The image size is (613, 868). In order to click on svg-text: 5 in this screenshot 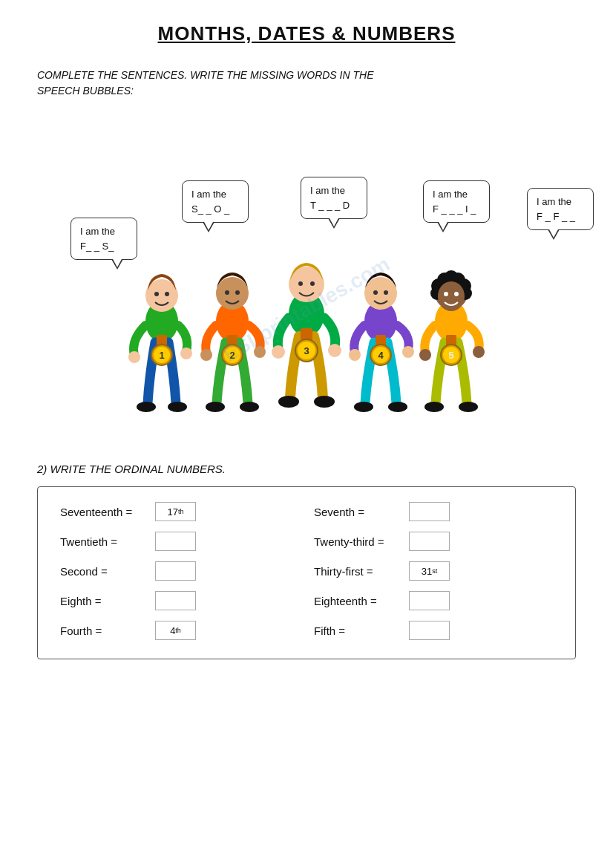, I will do `click(451, 355)`.